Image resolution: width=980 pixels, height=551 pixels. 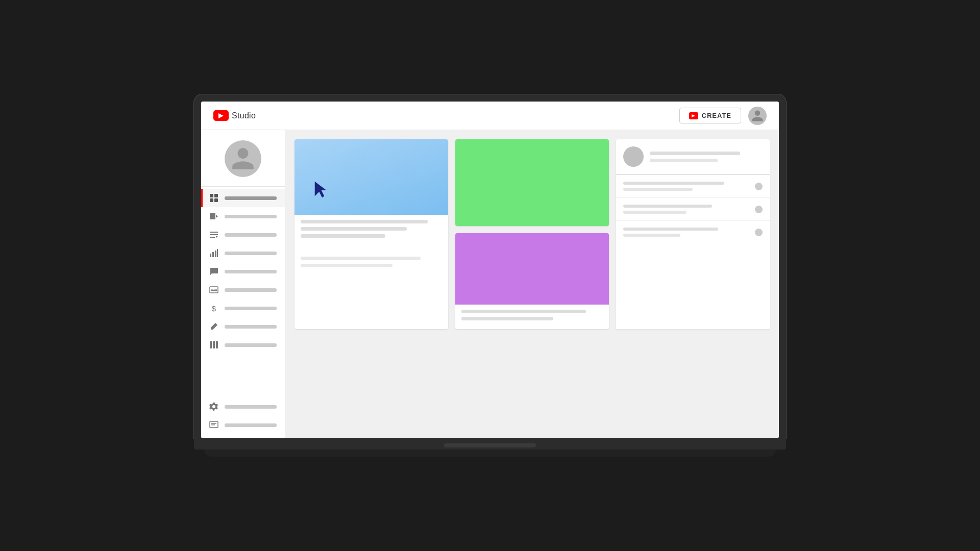 What do you see at coordinates (214, 198) in the screenshot?
I see `grid-icon` at bounding box center [214, 198].